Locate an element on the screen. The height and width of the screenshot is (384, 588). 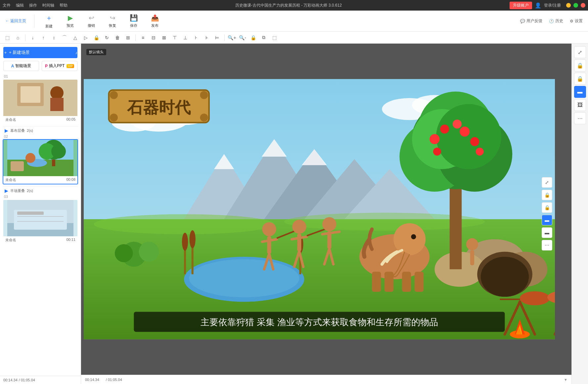
save-button: 💾 保存 is located at coordinates (134, 21).